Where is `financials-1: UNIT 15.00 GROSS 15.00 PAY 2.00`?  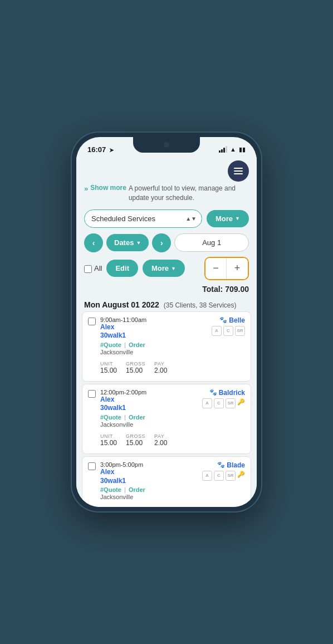 financials-1: UNIT 15.00 GROSS 15.00 PAY 2.00 is located at coordinates (173, 367).